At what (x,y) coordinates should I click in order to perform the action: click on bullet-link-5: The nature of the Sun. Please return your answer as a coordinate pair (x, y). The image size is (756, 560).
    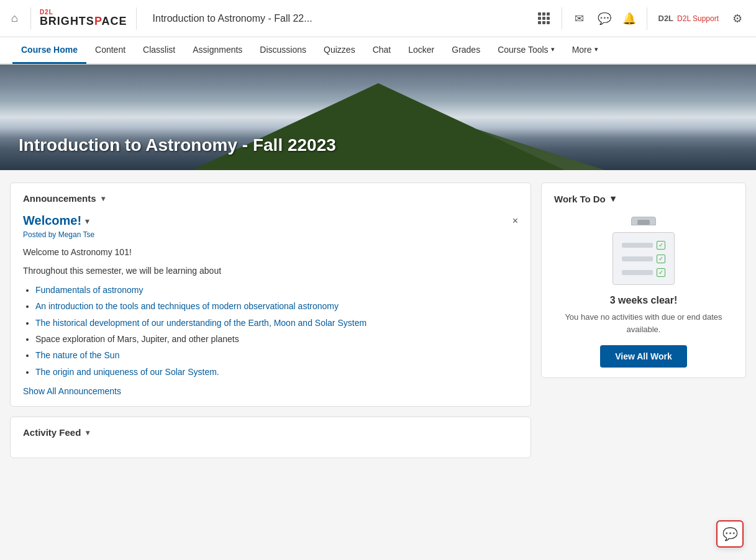
    Looking at the image, I should click on (77, 355).